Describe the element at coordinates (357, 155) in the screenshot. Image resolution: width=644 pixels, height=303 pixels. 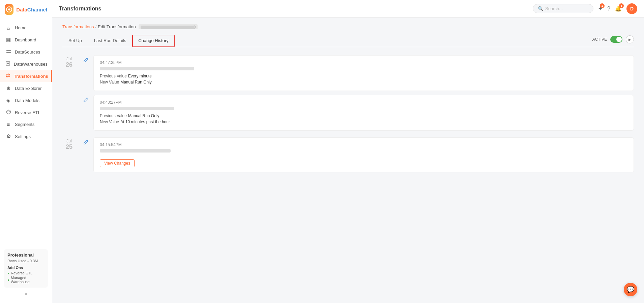
I see `timeline-entries-jul25: 04:15:54PM View Changes` at that location.